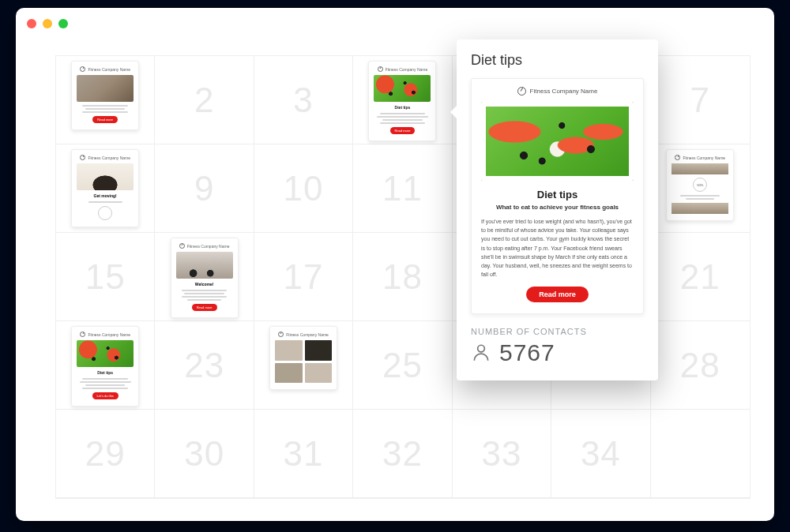 This screenshot has width=790, height=532. I want to click on day-number: 28, so click(700, 365).